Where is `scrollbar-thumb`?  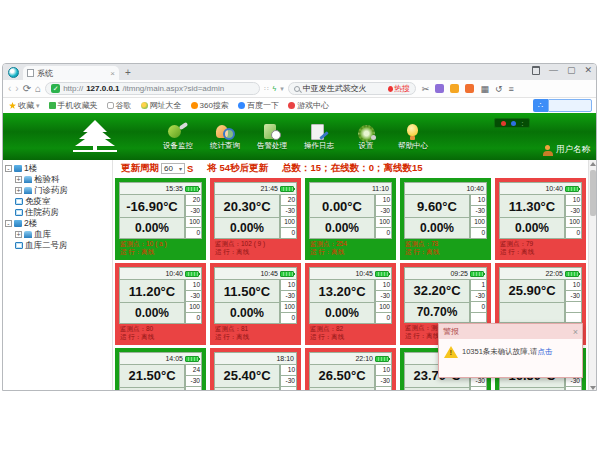 scrollbar-thumb is located at coordinates (593, 193).